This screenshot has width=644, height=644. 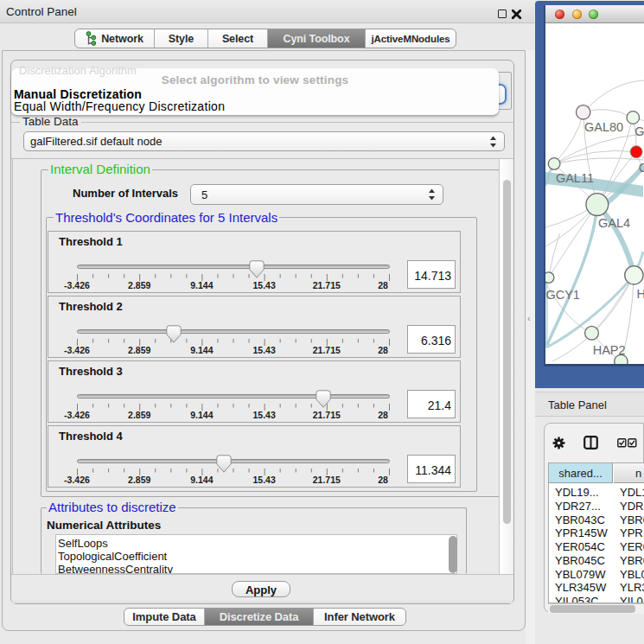 I want to click on svg-text: HAP2, so click(x=609, y=350).